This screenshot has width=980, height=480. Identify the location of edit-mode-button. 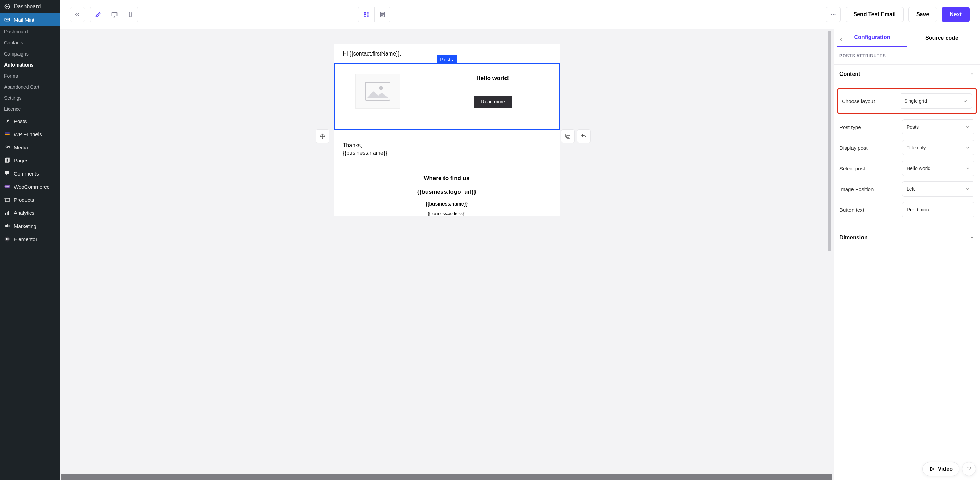
(98, 14).